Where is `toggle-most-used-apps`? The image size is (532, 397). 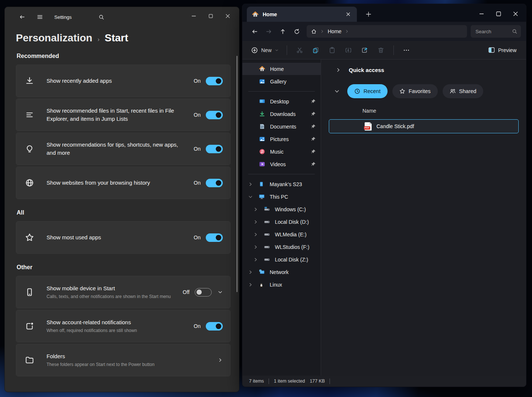
toggle-most-used-apps is located at coordinates (214, 238).